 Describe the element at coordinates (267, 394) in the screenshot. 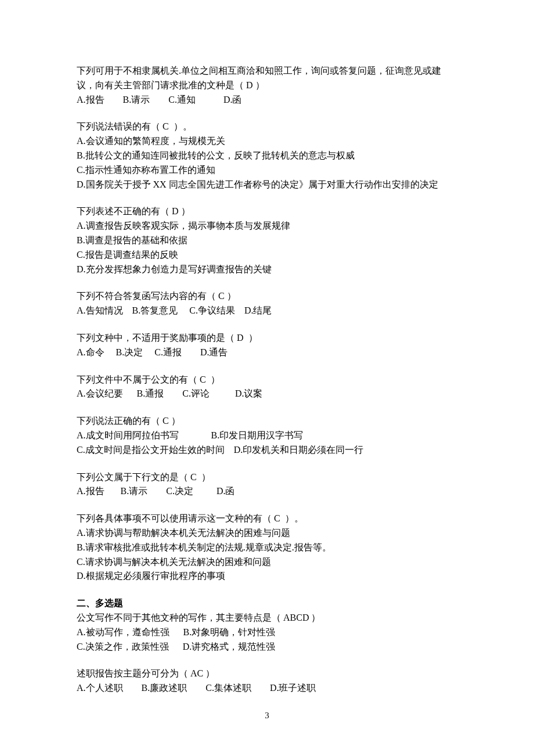

I see `question-line: A.会议纪要 B.通报 C.评论 D.议案` at that location.